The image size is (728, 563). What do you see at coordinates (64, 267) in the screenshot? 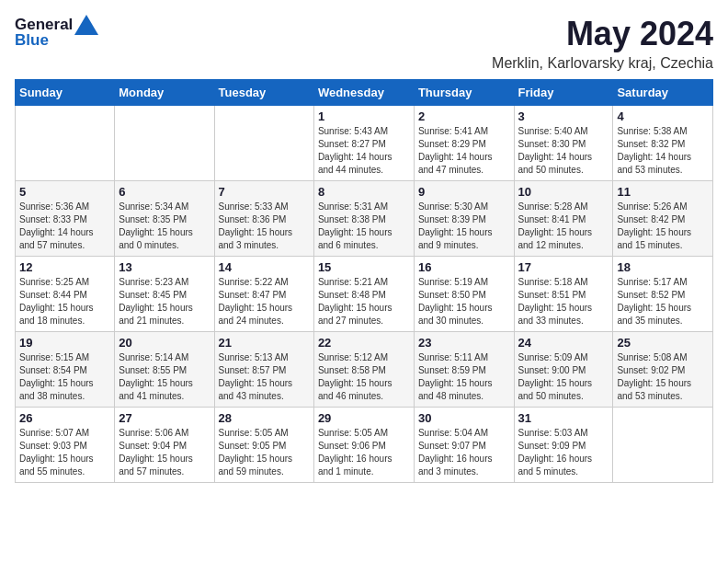
I see `day-number: 12` at bounding box center [64, 267].